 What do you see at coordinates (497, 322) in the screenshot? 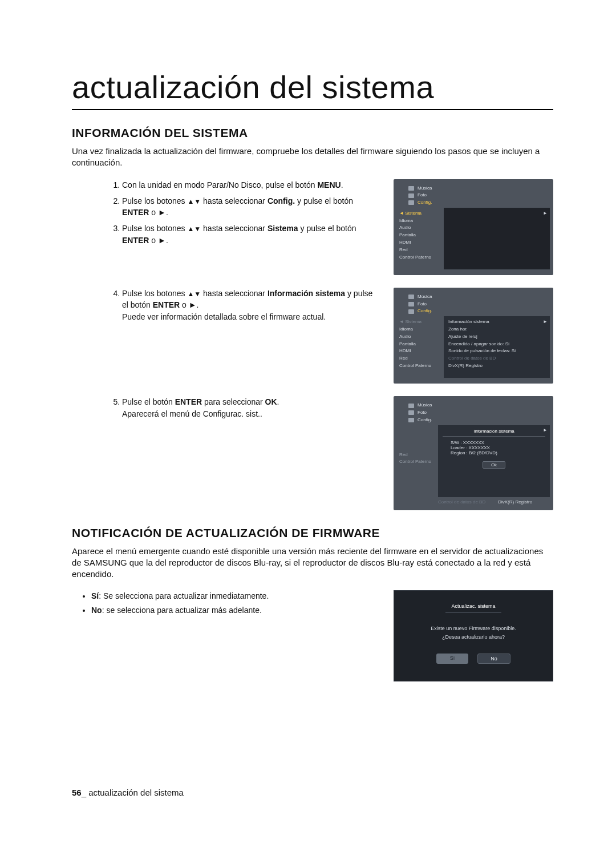
I see `opt-info-sistema: Información sistema` at bounding box center [497, 322].